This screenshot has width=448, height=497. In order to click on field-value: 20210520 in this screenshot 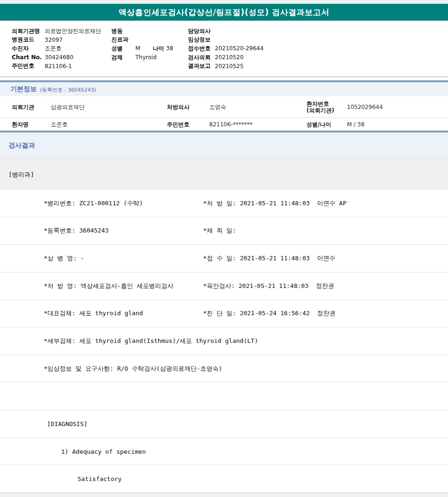, I will do `click(229, 57)`.